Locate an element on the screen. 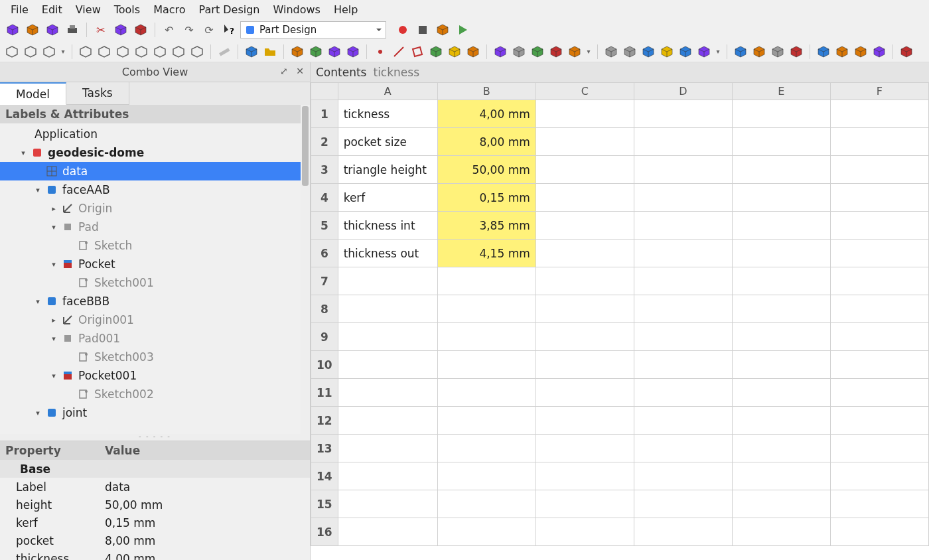 The height and width of the screenshot is (560, 929). cell-B11 is located at coordinates (486, 393).